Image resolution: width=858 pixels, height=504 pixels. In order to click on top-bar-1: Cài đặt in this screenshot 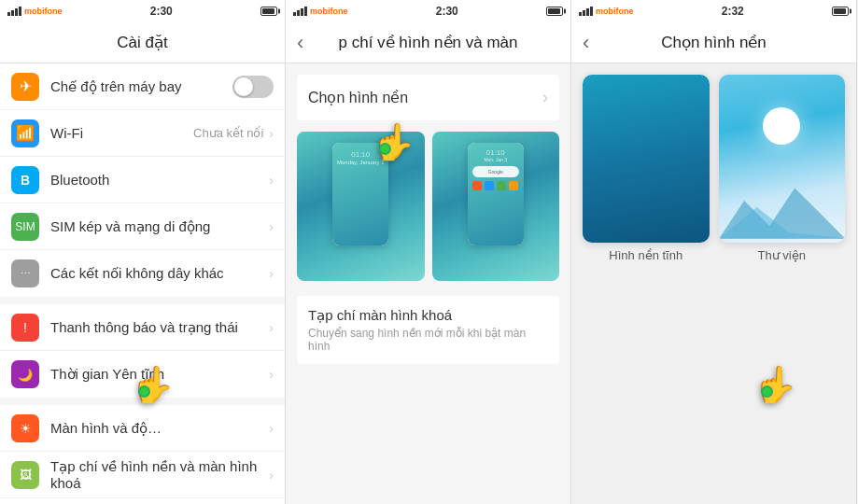, I will do `click(142, 43)`.